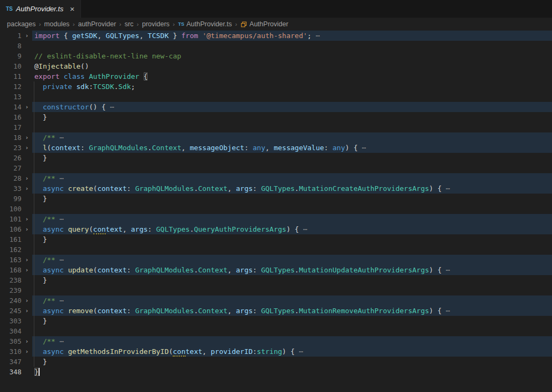 The height and width of the screenshot is (392, 552). What do you see at coordinates (276, 372) in the screenshot?
I see `code-line-348: 348}` at bounding box center [276, 372].